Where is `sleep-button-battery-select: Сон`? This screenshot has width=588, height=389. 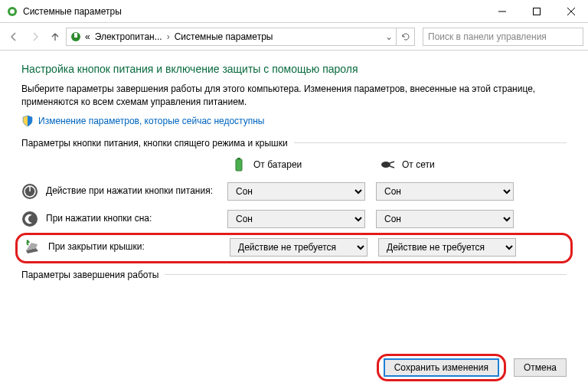 sleep-button-battery-select: Сон is located at coordinates (296, 219).